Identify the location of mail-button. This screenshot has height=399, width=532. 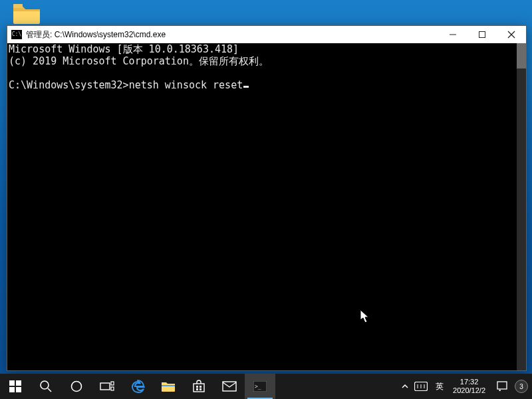
(229, 386).